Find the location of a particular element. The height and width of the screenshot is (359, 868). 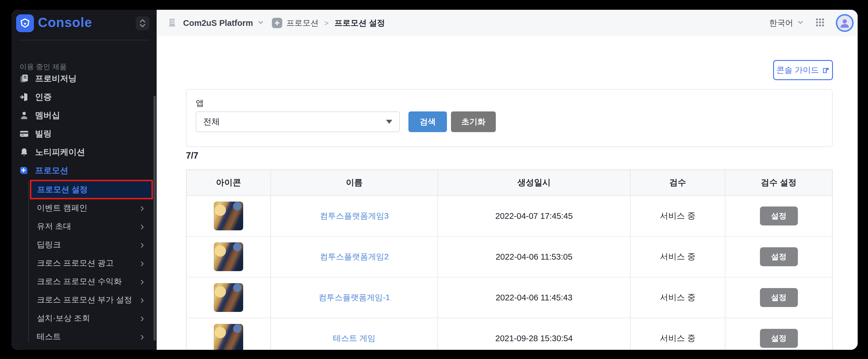

column-header-created: 생성일시 is located at coordinates (534, 183).